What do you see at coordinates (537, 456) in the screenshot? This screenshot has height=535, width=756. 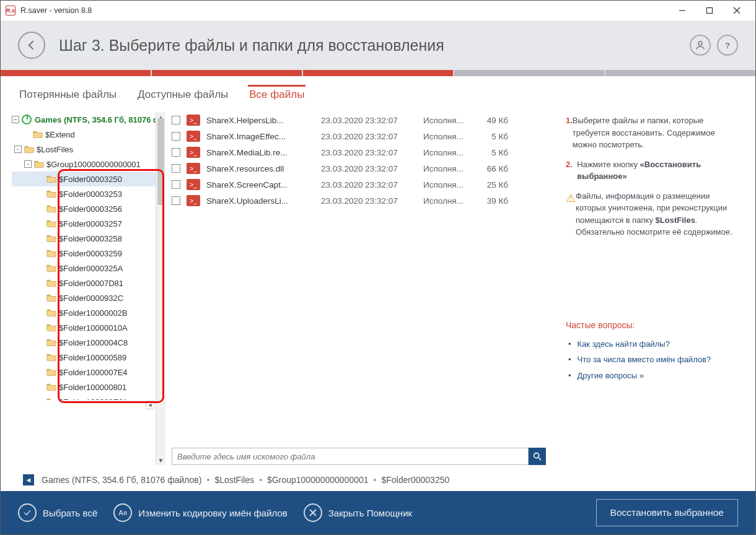 I see `search-button` at bounding box center [537, 456].